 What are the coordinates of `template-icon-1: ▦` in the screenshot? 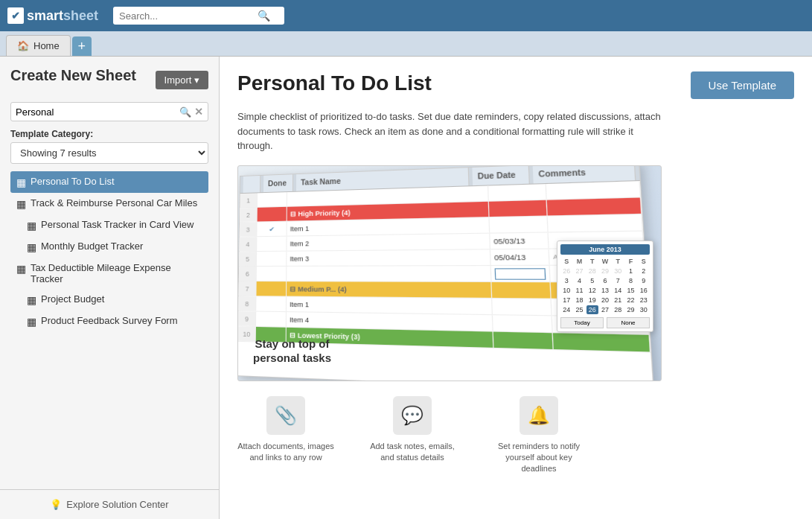 It's located at (21, 204).